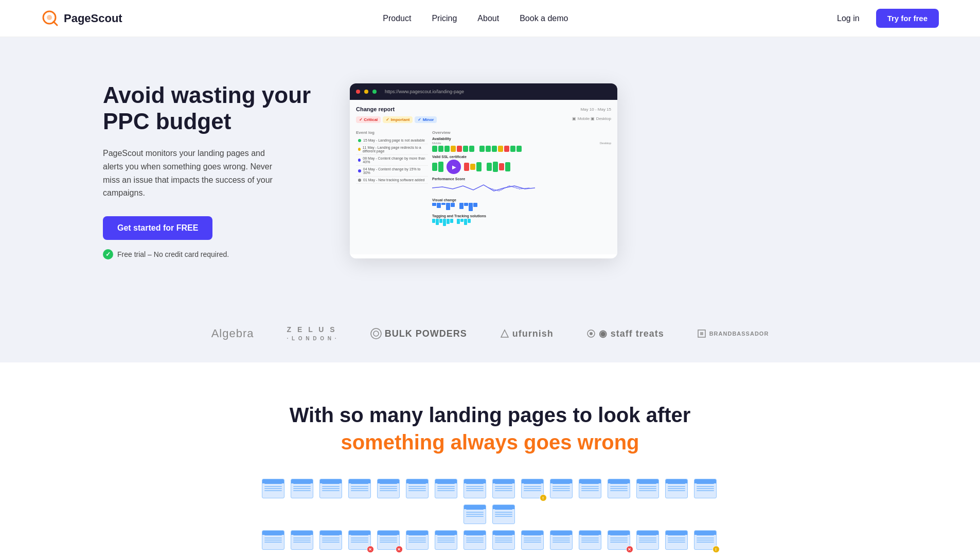  What do you see at coordinates (475, 19) in the screenshot?
I see `main-nav: Product Pricing About Book a demo` at bounding box center [475, 19].